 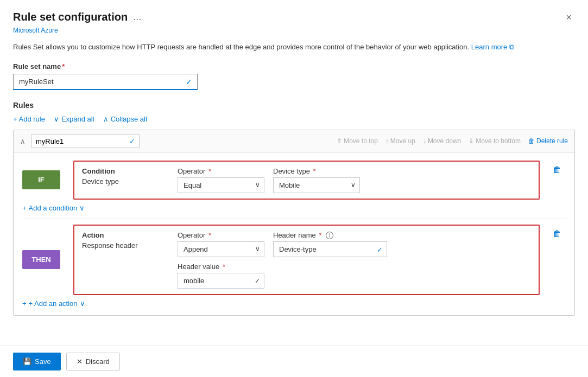 I want to click on move-to-top-button: ⇑ Move to top, so click(x=357, y=141).